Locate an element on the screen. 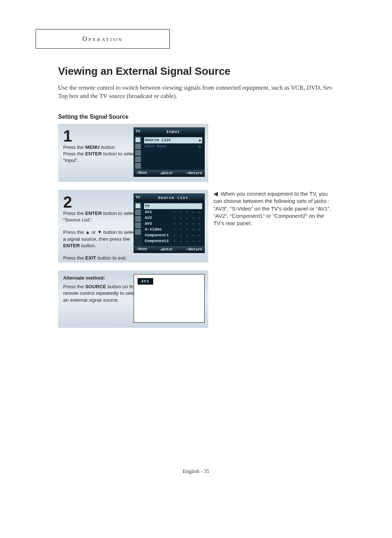 This screenshot has width=392, height=538. osd2-list: TV AV1- - - - - AV2- - - - - AV3- - - - … is located at coordinates (173, 224).